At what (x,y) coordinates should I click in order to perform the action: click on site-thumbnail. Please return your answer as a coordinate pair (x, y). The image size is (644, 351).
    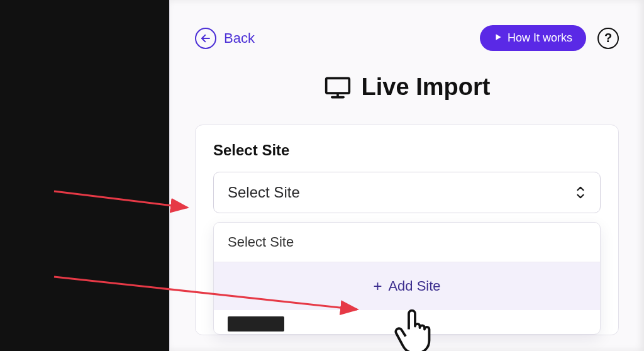
    Looking at the image, I should click on (256, 324).